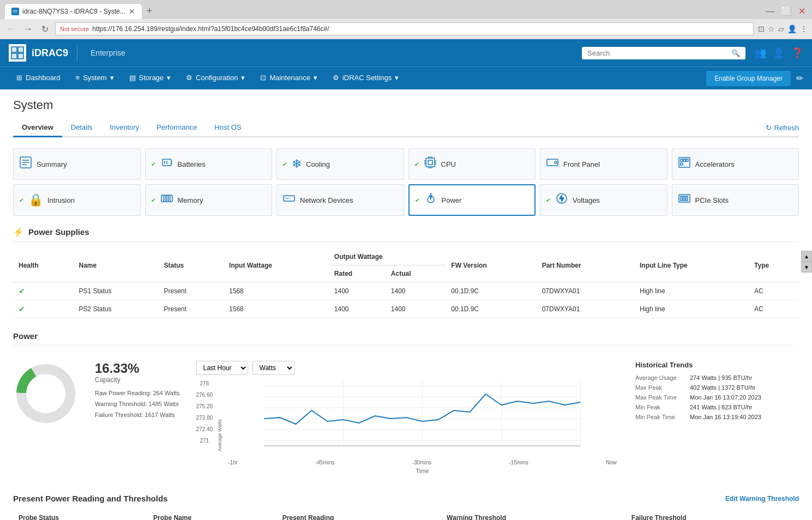 The image size is (812, 520). What do you see at coordinates (22, 201) in the screenshot?
I see `intrusion-check-icon: ✔` at bounding box center [22, 201].